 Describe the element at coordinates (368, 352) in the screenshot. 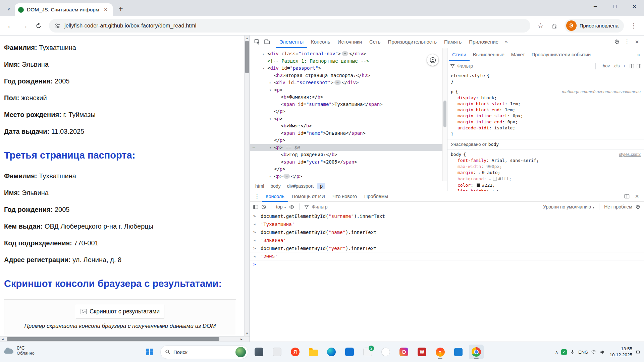

I see `app-messenger: 2` at that location.